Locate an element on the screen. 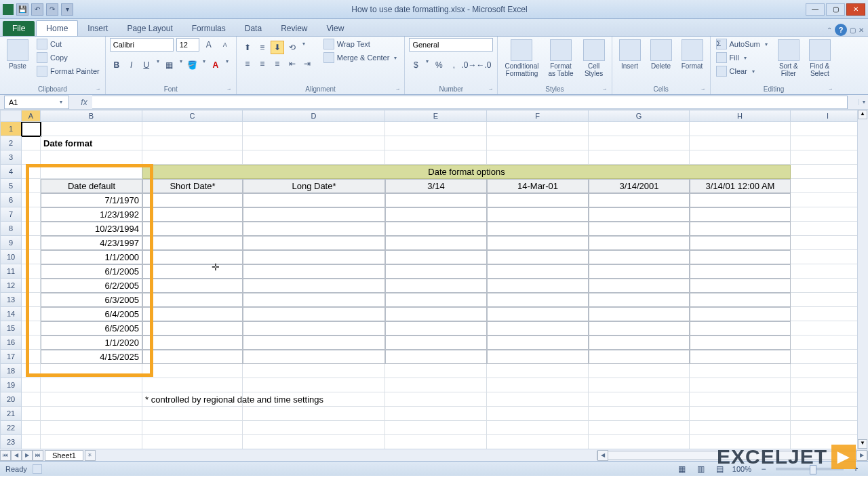 This screenshot has width=868, height=488. cell-C17 is located at coordinates (193, 357).